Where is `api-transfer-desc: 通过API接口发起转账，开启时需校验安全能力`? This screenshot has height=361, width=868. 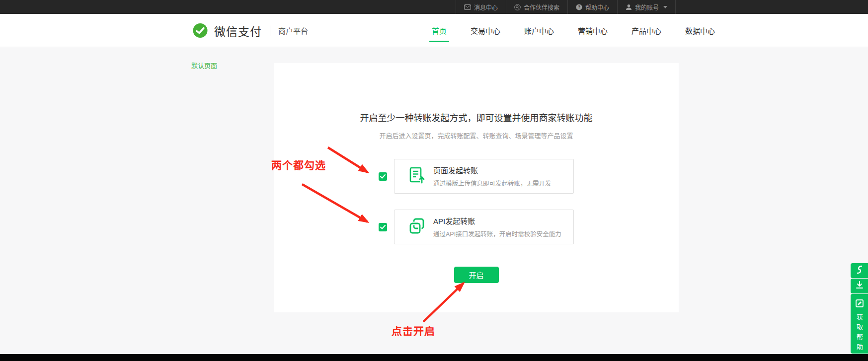
api-transfer-desc: 通过API接口发起转账，开启时需校验安全能力 is located at coordinates (497, 233).